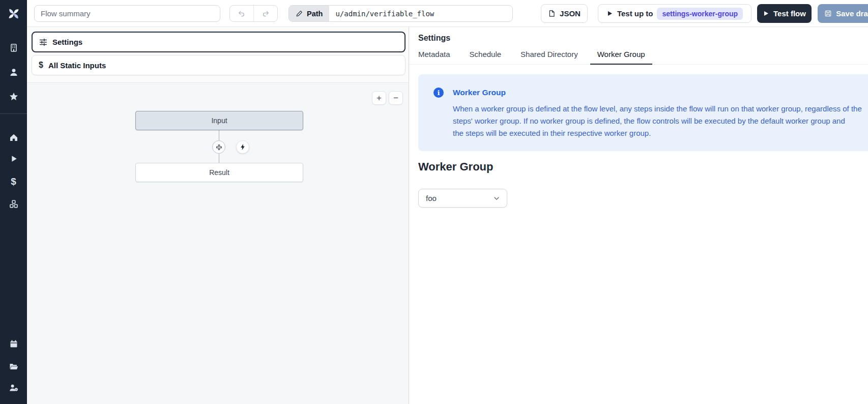 The width and height of the screenshot is (868, 404). Describe the element at coordinates (552, 13) in the screenshot. I see `json-file-icon` at that location.